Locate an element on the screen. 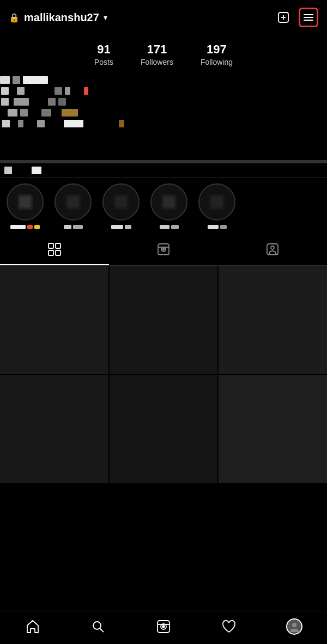 The image size is (327, 644). highlights-inner is located at coordinates (164, 206).